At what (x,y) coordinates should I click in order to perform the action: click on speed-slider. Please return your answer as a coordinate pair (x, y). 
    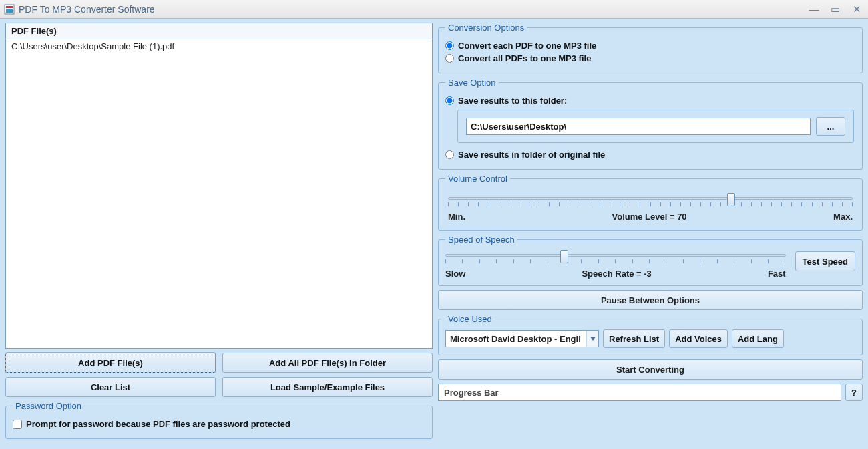
    Looking at the image, I should click on (616, 259).